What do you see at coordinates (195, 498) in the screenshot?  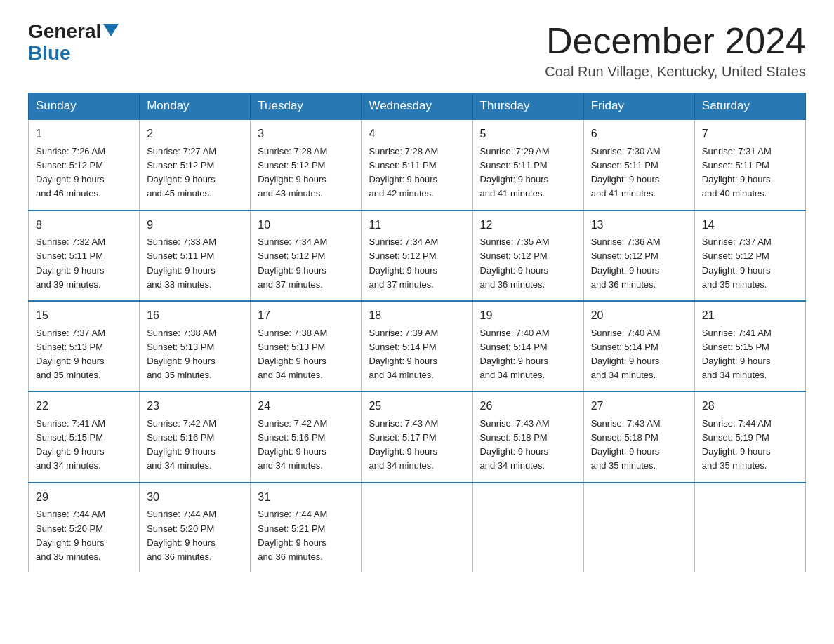 I see `day-number: 30` at bounding box center [195, 498].